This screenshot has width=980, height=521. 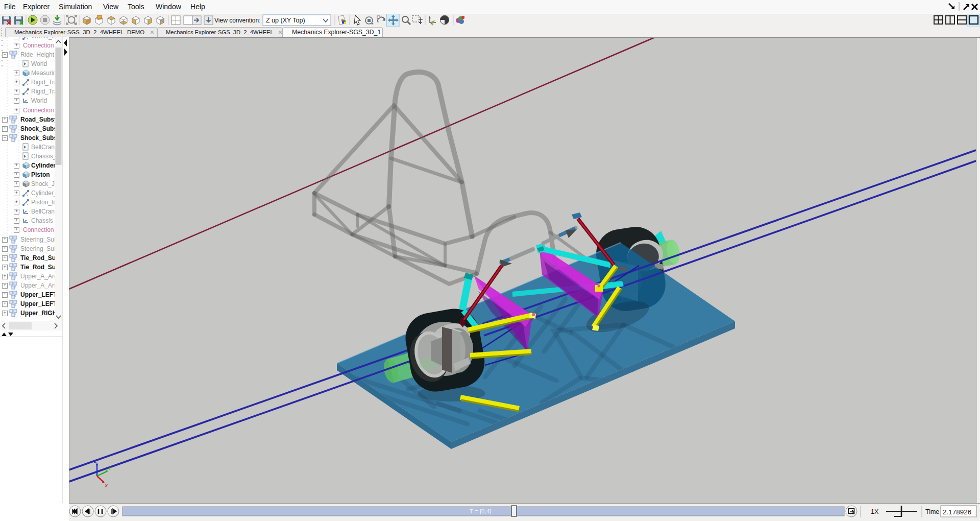 What do you see at coordinates (875, 512) in the screenshot?
I see `svg-text: 1X` at bounding box center [875, 512].